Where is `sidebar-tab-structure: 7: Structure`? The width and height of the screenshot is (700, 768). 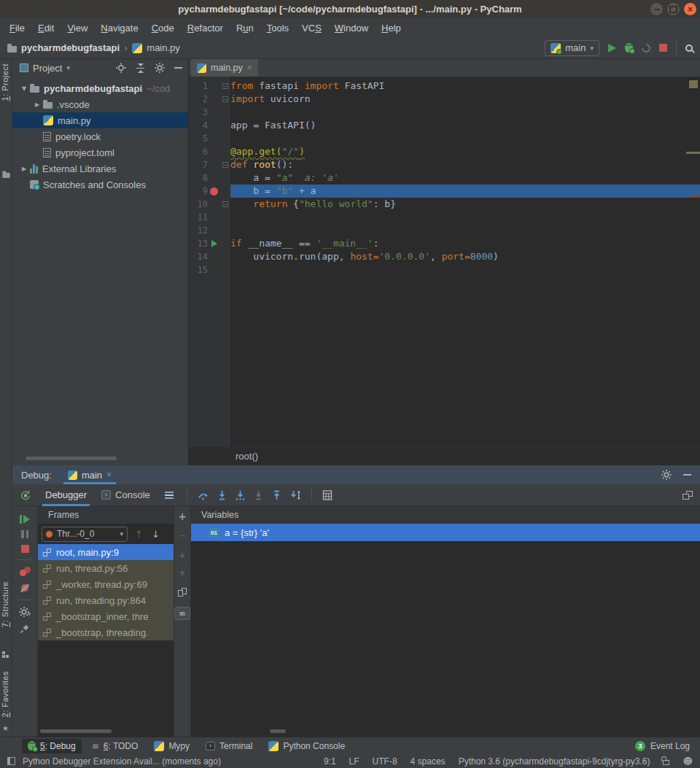
sidebar-tab-structure: 7: Structure is located at coordinates (5, 604).